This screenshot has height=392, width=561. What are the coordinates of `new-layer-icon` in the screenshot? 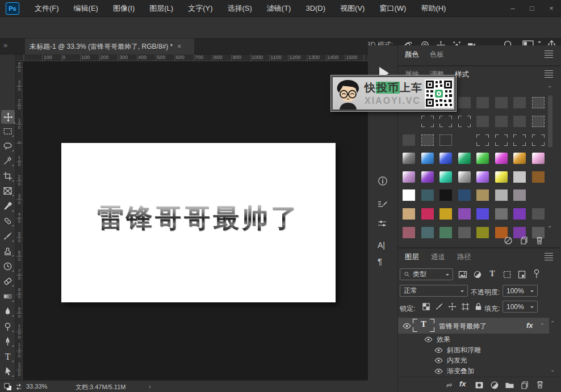 It's located at (525, 385).